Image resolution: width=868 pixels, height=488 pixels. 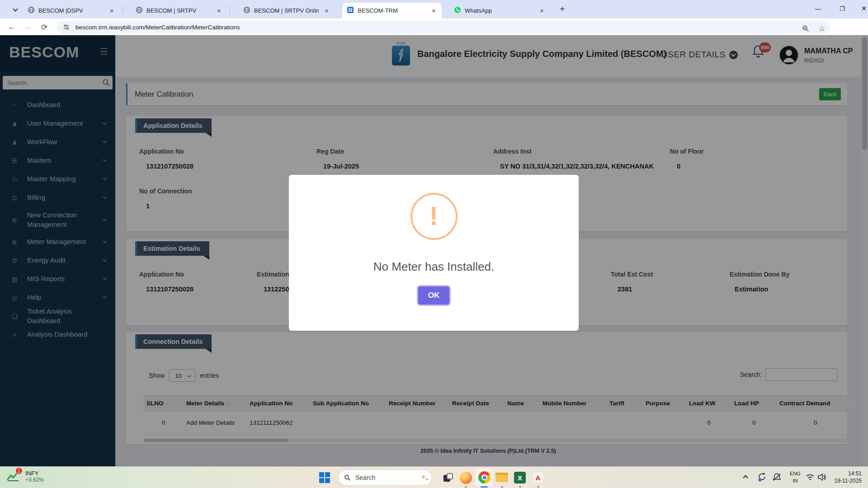 I want to click on tab-title: WhatsApp, so click(x=499, y=11).